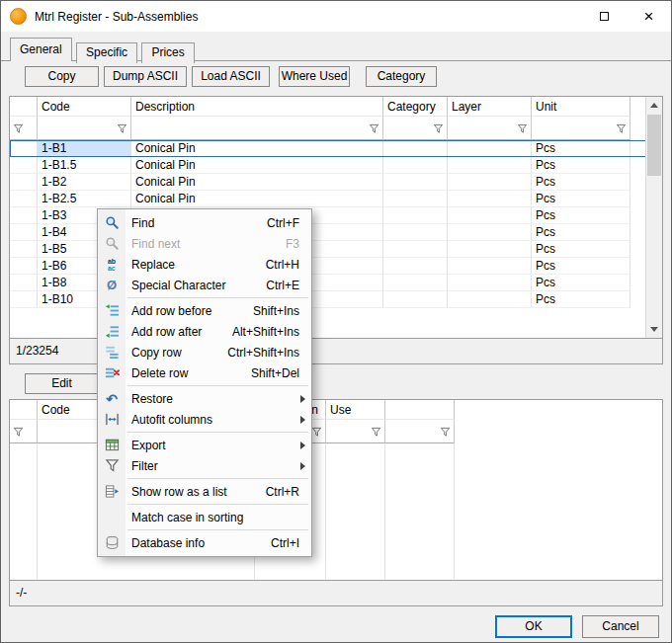 The width and height of the screenshot is (672, 643). What do you see at coordinates (336, 200) in the screenshot?
I see `table-row: 1-B2.5 Conical Pin Pcs` at bounding box center [336, 200].